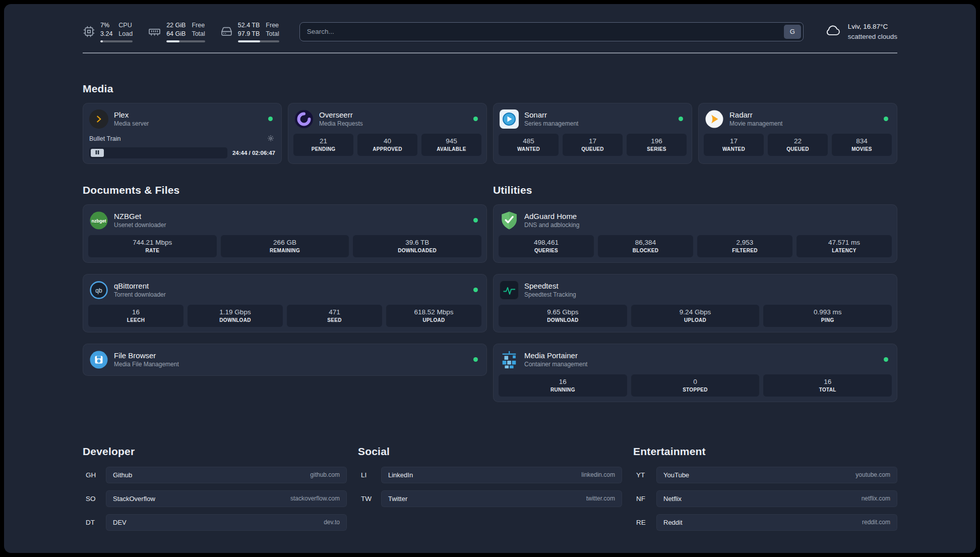 The width and height of the screenshot is (980, 557). Describe the element at coordinates (708, 216) in the screenshot. I see `service-name: AdGuard Home` at that location.